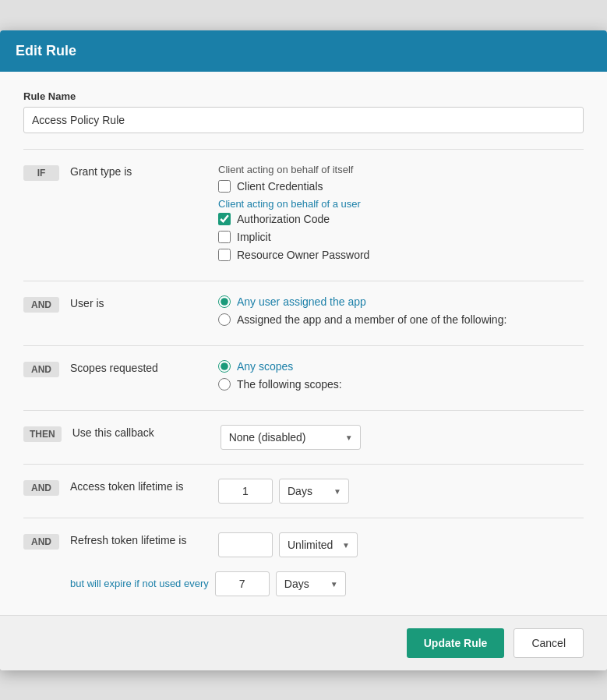 The image size is (607, 700). What do you see at coordinates (304, 545) in the screenshot?
I see `and-refresh-token-row: AND Refresh token lifetime is Hours Days…` at bounding box center [304, 545].